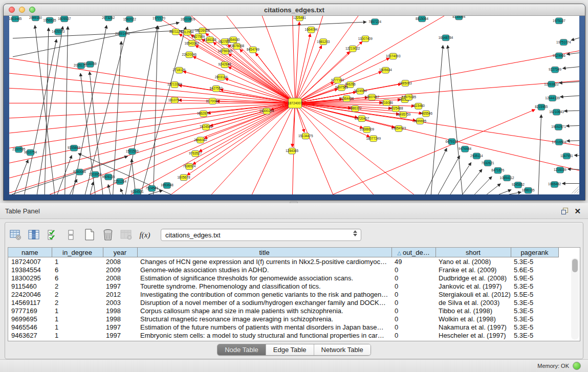  I want to click on cell-title: Investigating the contribution of common…, so click(264, 294).